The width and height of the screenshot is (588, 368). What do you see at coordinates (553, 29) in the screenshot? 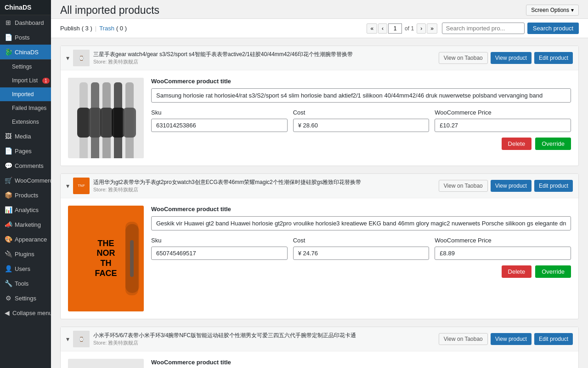
I see `search-button: Search product` at bounding box center [553, 29].